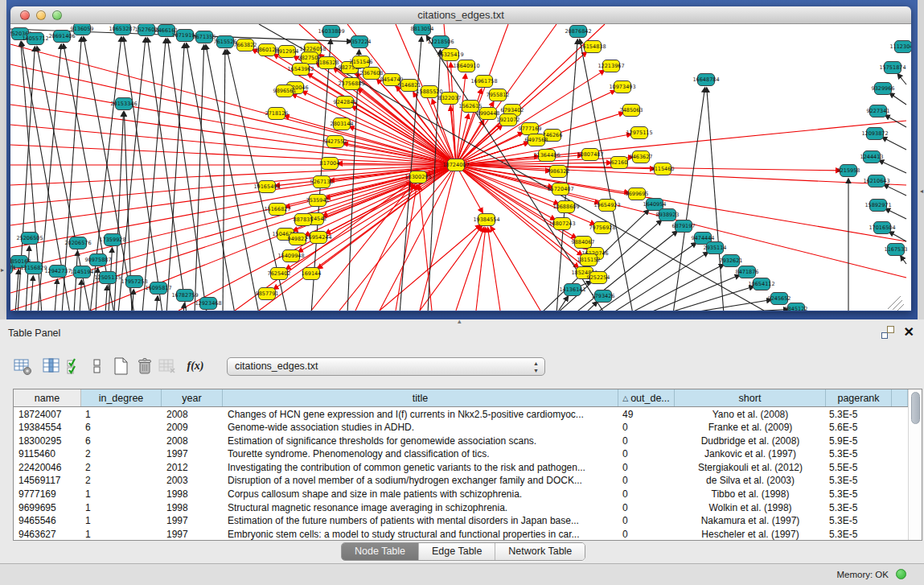 The height and width of the screenshot is (585, 924). Describe the element at coordinates (750, 534) in the screenshot. I see `table-cell: Hescheler et al. (1997)` at that location.